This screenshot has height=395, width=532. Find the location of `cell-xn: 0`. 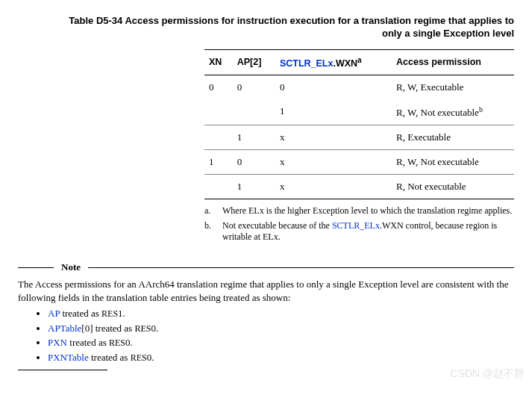

cell-xn: 0 is located at coordinates (219, 87).